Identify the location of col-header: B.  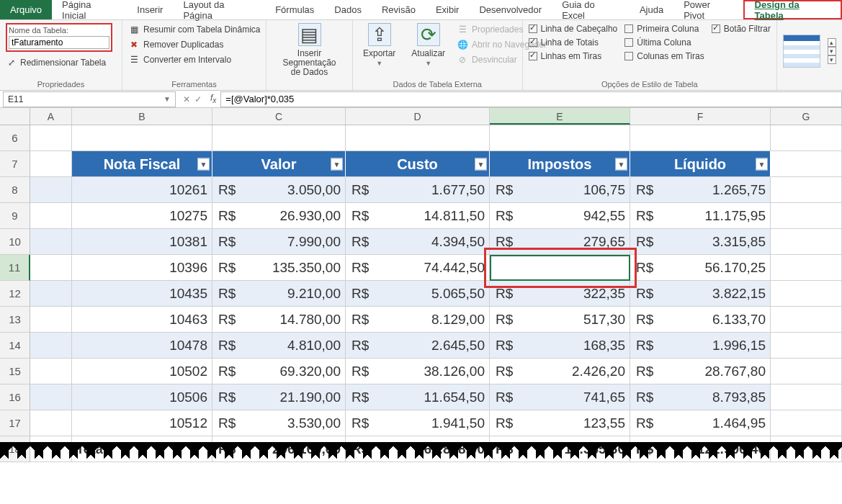
(143, 117).